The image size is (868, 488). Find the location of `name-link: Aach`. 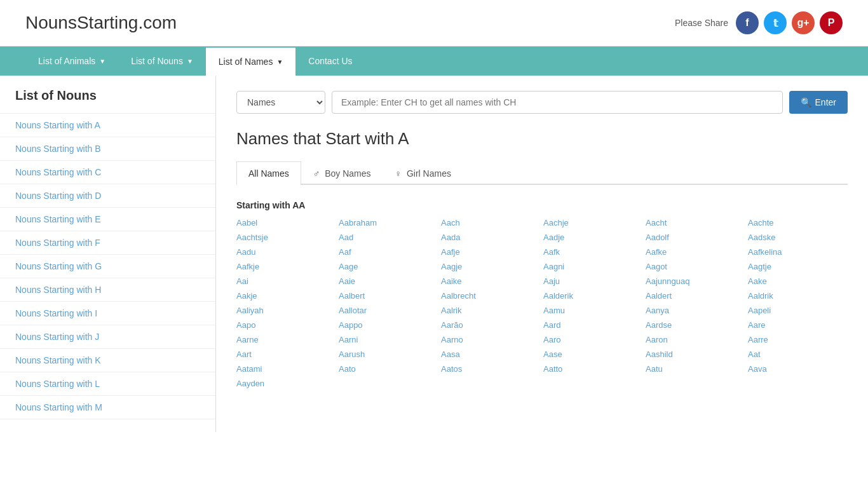

name-link: Aach is located at coordinates (491, 222).